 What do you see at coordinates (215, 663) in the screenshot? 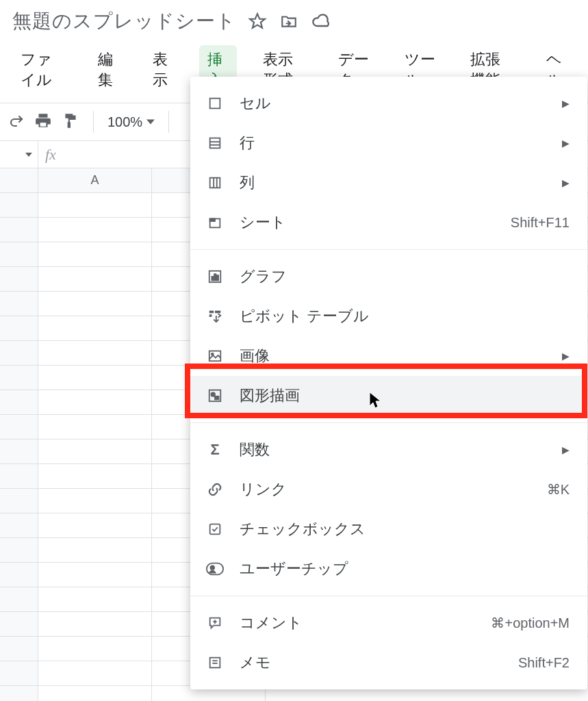
I see `note-icon` at bounding box center [215, 663].